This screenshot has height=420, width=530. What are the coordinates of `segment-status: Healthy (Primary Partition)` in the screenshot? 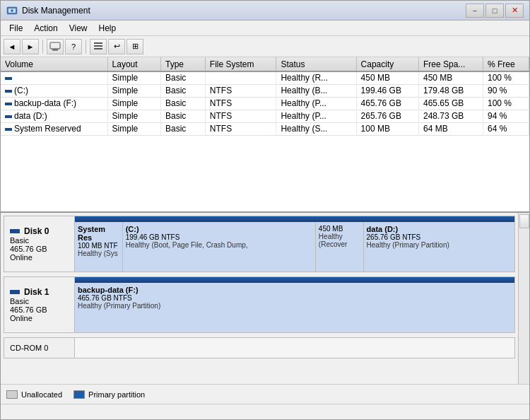 It's located at (440, 245).